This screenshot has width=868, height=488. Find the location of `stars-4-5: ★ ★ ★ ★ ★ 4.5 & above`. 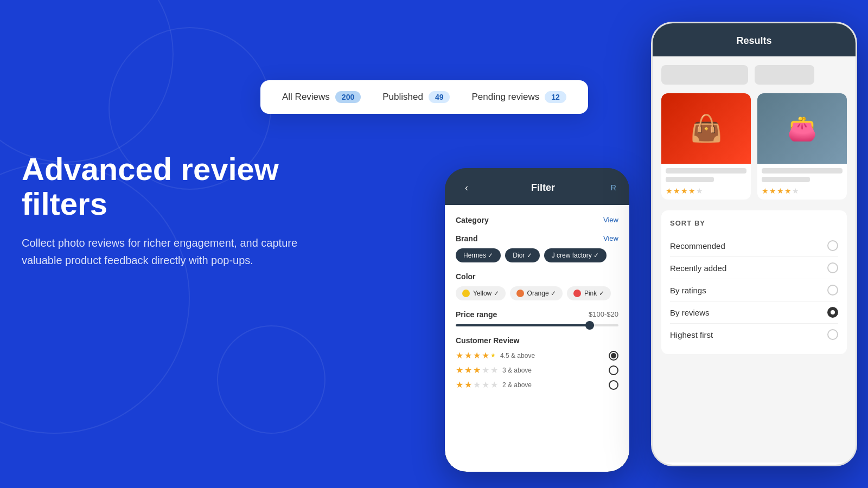

stars-4-5: ★ ★ ★ ★ ★ 4.5 & above is located at coordinates (495, 356).